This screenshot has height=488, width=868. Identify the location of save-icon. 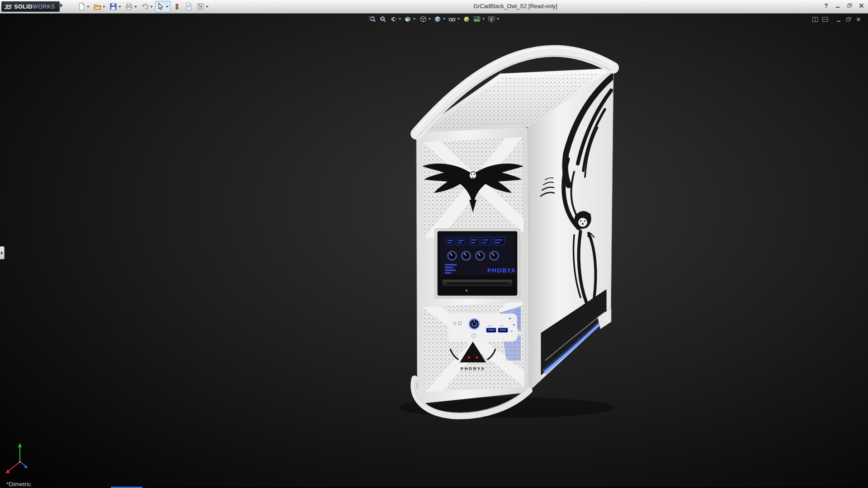
(113, 6).